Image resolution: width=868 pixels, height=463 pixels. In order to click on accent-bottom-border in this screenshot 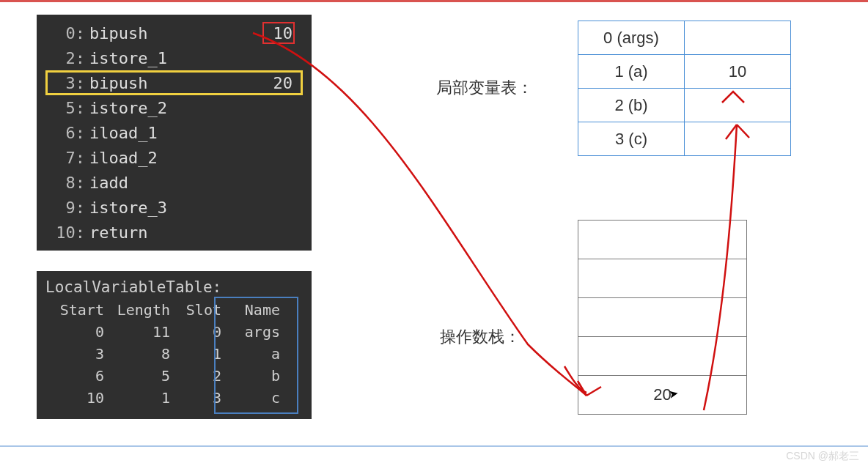, I will do `click(434, 446)`.